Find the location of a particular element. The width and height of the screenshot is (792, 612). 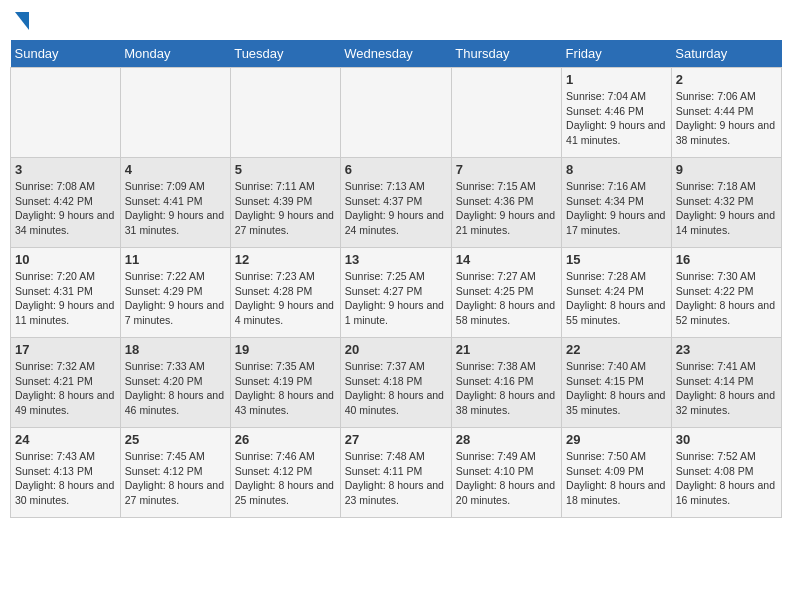

day-info-line: Daylight: 8 hours and 52 minutes. is located at coordinates (726, 312).